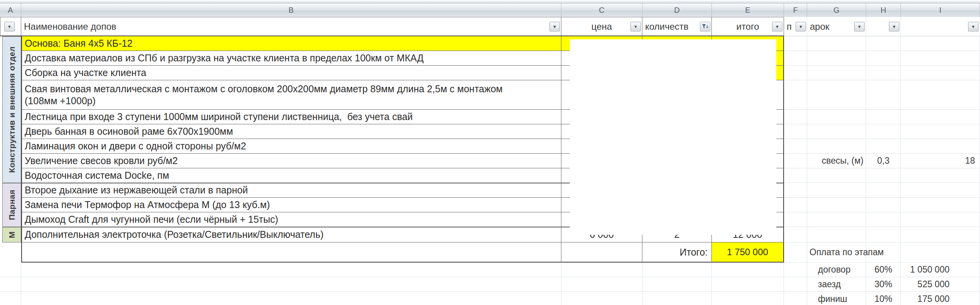  I want to click on column-header-h: H, so click(884, 10).